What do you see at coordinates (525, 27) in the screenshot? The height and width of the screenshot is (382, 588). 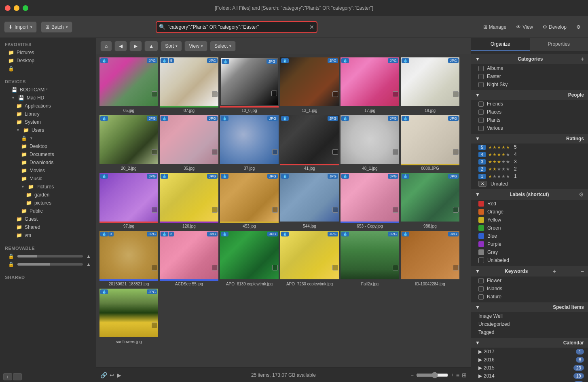 I see `view-button: 👁 View` at bounding box center [525, 27].